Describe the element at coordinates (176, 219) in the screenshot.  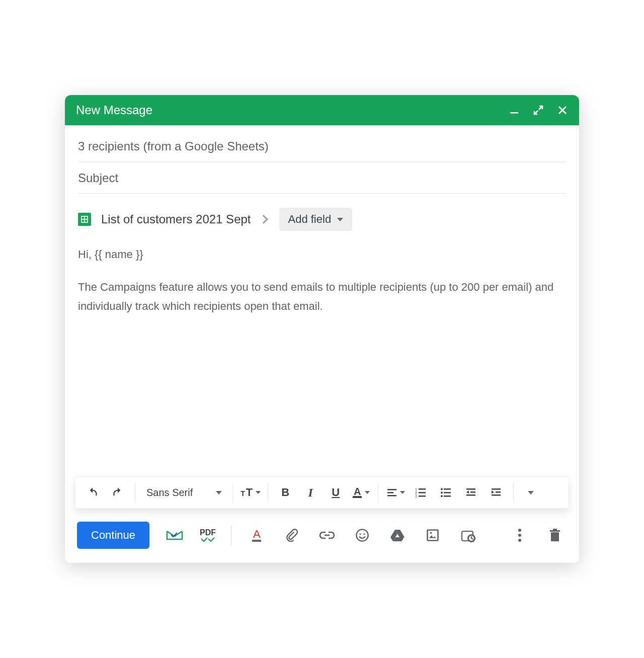
I see `datasource-name: List of customers 2021 Sept` at that location.